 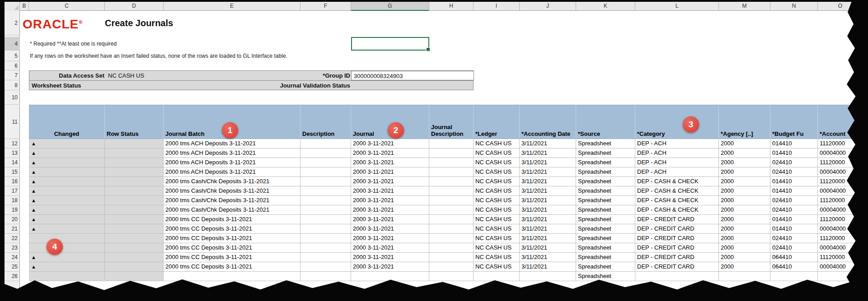 What do you see at coordinates (326, 122) in the screenshot?
I see `column-description-header: Description` at bounding box center [326, 122].